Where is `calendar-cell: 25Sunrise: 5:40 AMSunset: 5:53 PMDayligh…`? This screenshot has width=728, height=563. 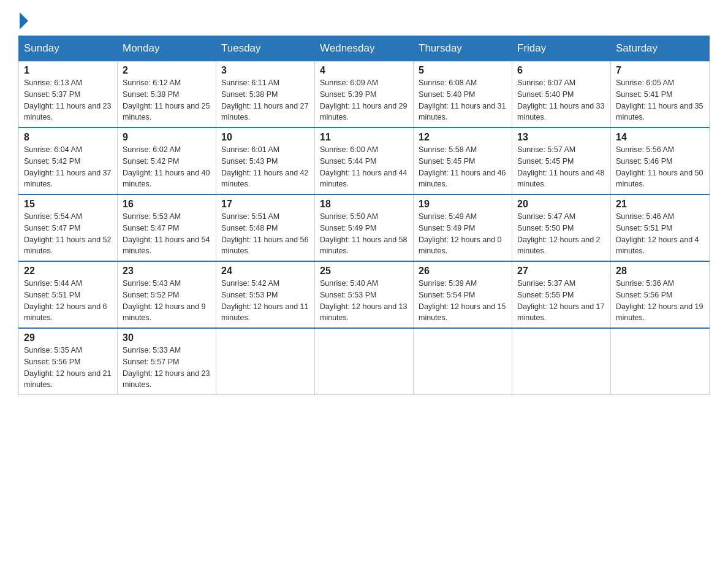
calendar-cell: 25Sunrise: 5:40 AMSunset: 5:53 PMDayligh… is located at coordinates (364, 294).